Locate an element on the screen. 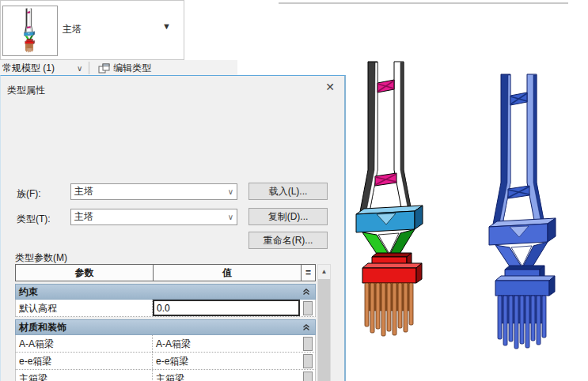 This screenshot has height=381, width=588. parameter-row: A-A箱梁A-A箱梁 is located at coordinates (165, 344).